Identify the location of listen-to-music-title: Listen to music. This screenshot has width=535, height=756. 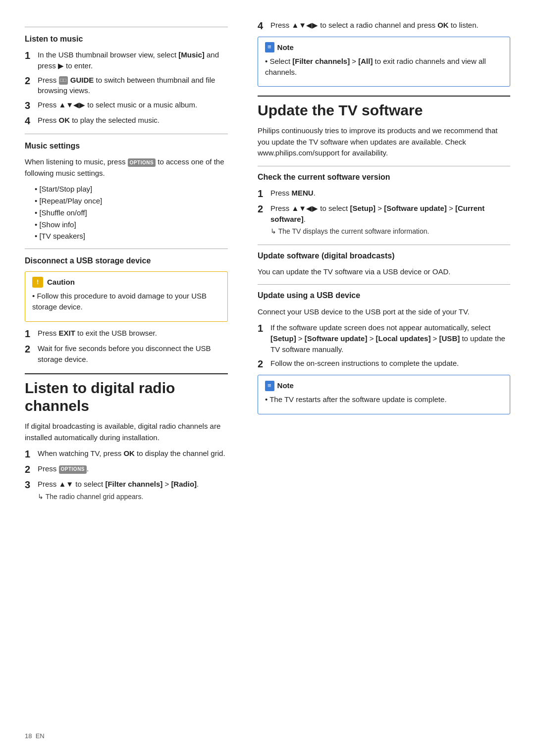
(126, 39).